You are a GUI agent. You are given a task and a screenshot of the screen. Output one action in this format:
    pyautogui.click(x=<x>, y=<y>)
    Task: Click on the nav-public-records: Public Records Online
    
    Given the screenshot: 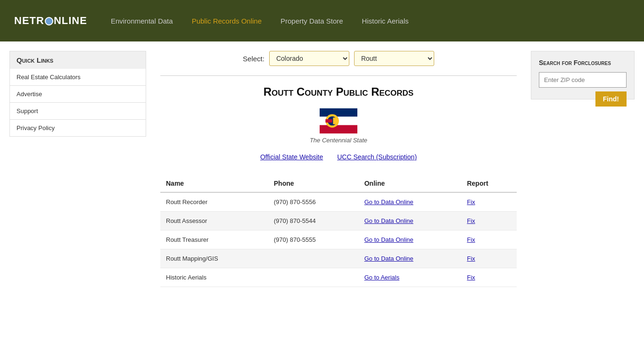 What is the action you would take?
    pyautogui.click(x=227, y=21)
    